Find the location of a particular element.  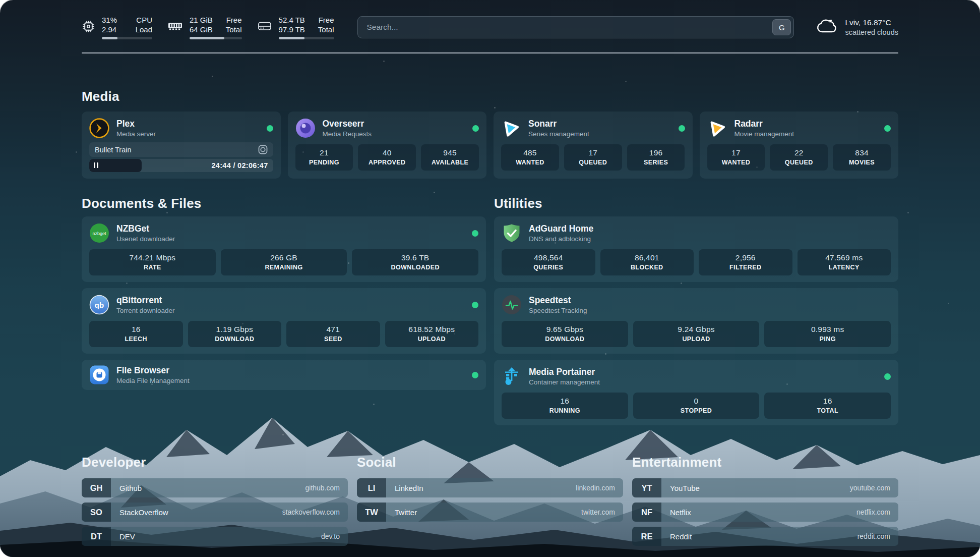

bookmark-linkedin: LI LinkedIn linkedin.com is located at coordinates (490, 488).